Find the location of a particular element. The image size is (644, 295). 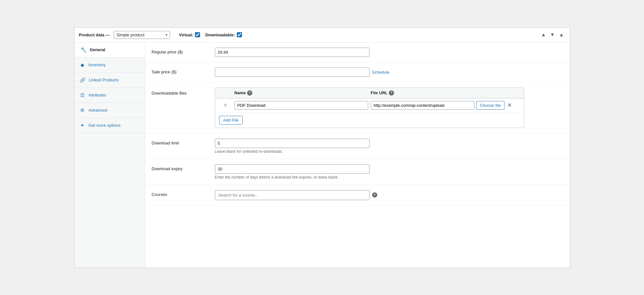

collapse-up-button: ▲ is located at coordinates (543, 35).